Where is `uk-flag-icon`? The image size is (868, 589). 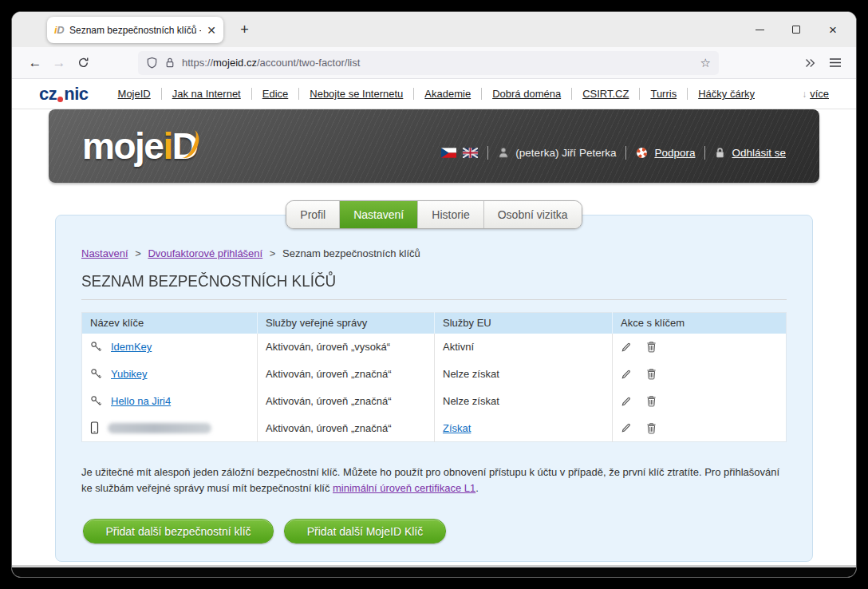 uk-flag-icon is located at coordinates (471, 153).